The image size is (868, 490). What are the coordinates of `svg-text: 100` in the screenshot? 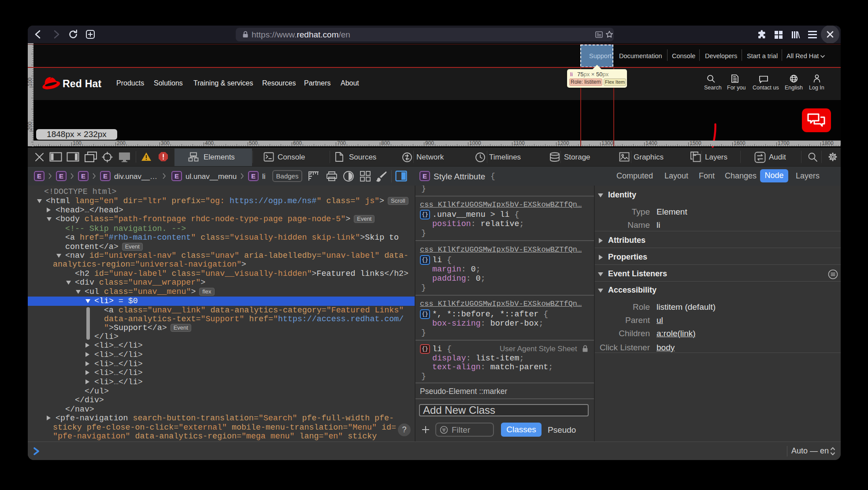 It's located at (30, 82).